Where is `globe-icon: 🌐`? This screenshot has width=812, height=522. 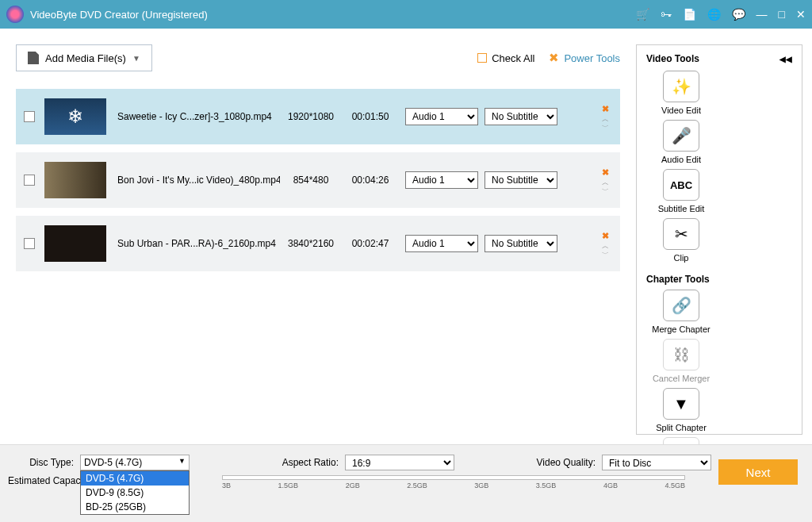 globe-icon: 🌐 is located at coordinates (714, 14).